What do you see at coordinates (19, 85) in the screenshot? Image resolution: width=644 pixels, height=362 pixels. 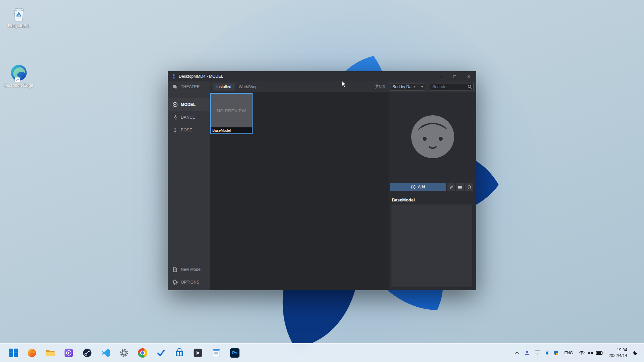 I see `desktop-icon-label: Microsoft Edge` at bounding box center [19, 85].